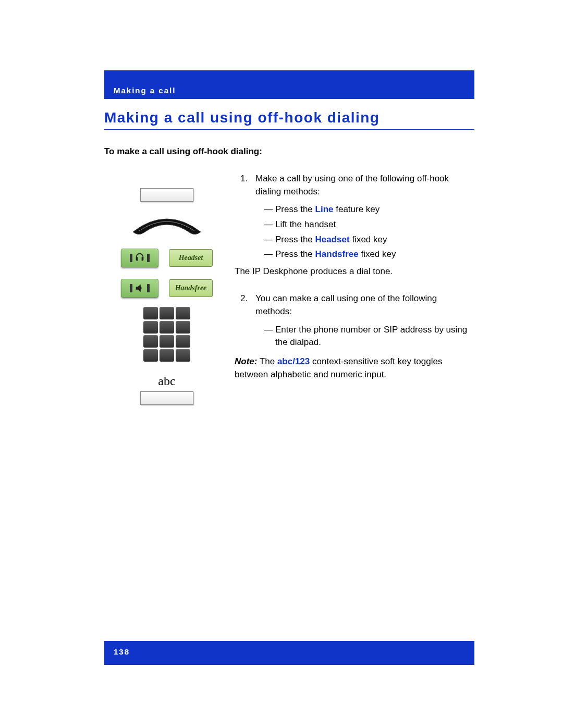 This screenshot has width=563, height=728. I want to click on page-title: Making a call using off-hook dialing, so click(289, 120).